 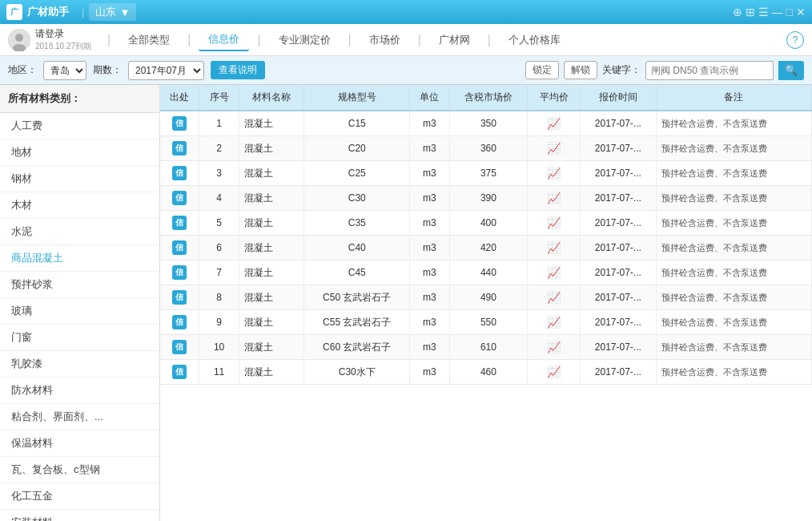 I want to click on table-row: 信 9 混凝土 C55 玄武岩石子 m3 550 📈 2017-07-... 预…, so click(x=486, y=322).